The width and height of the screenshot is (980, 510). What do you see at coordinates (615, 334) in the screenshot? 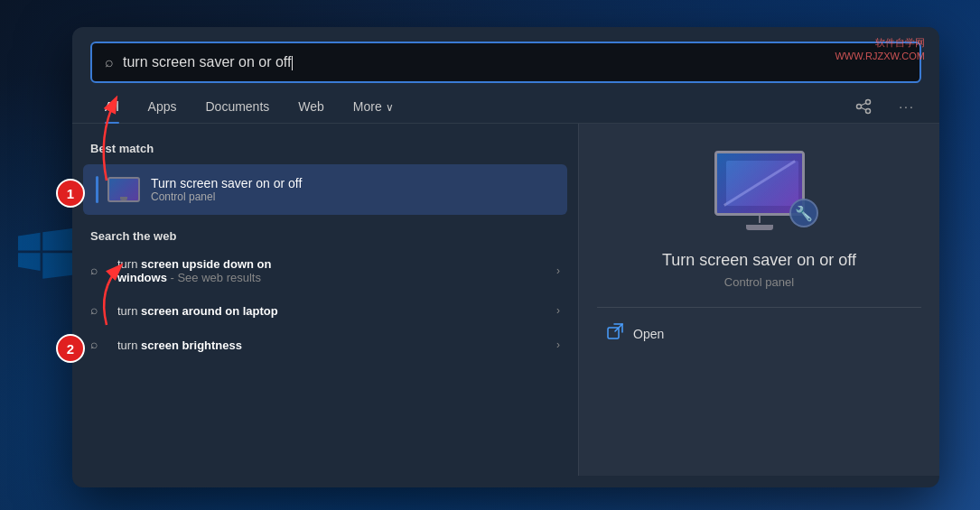
I see `open-external-icon` at bounding box center [615, 334].